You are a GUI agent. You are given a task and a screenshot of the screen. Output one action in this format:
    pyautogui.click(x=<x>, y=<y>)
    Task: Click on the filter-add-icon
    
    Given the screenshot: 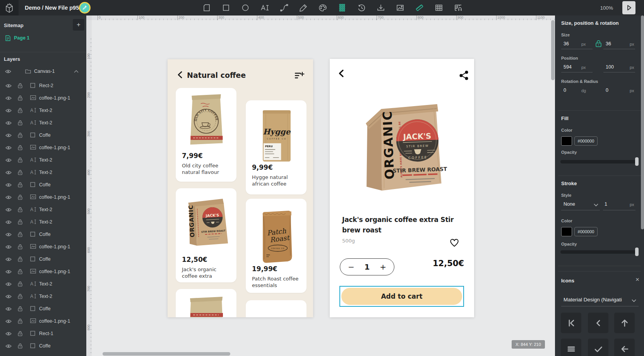 What is the action you would take?
    pyautogui.click(x=300, y=76)
    